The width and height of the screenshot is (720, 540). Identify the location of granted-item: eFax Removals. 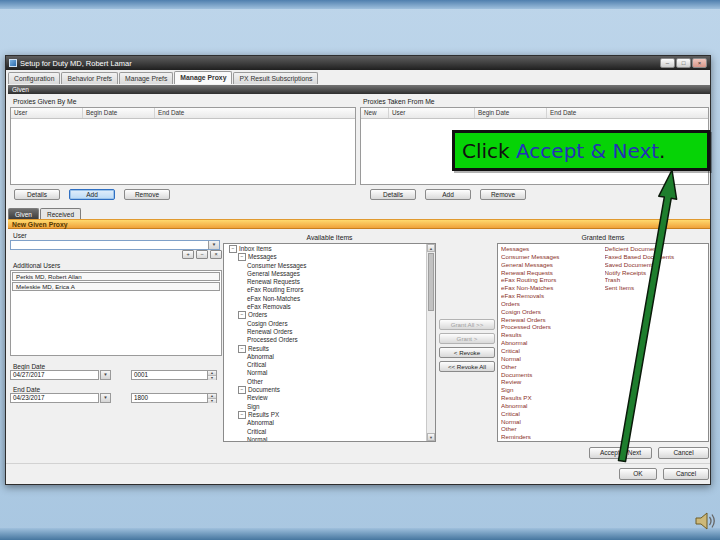
(553, 296).